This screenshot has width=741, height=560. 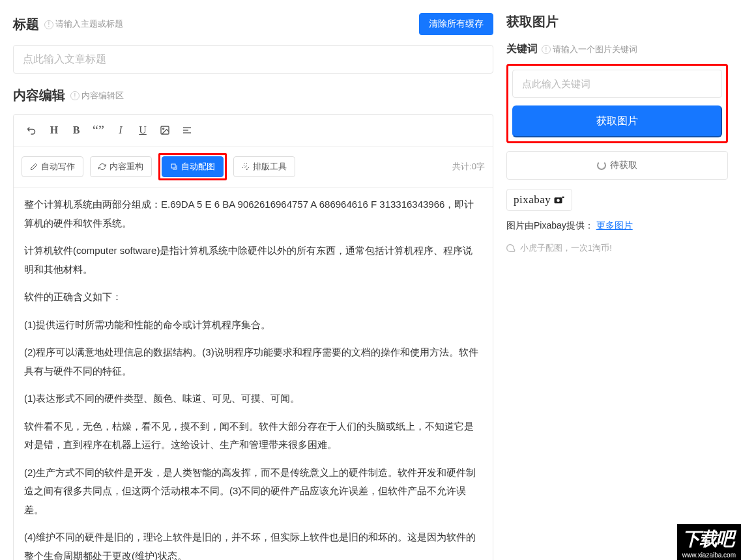 I want to click on content-paragraph: 计算机软件(computer software)是指计算机系统中除硬件以外的所有…, so click(x=253, y=260).